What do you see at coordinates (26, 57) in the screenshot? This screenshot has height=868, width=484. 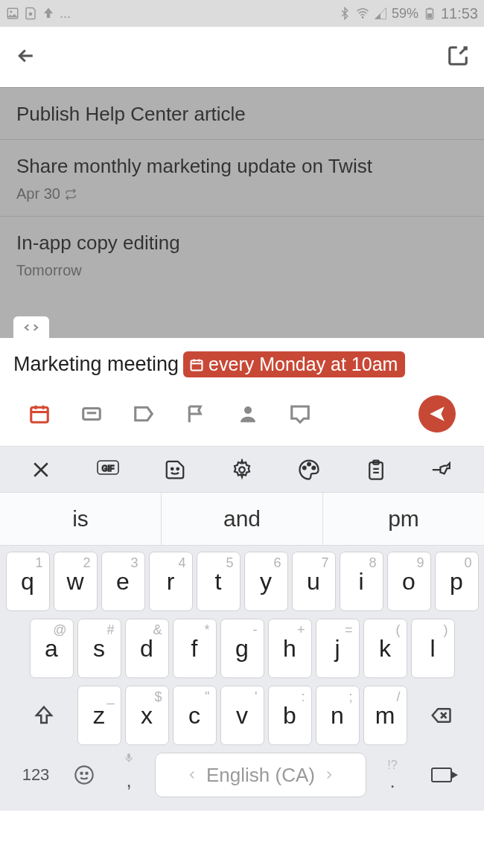 I see `back-button` at bounding box center [26, 57].